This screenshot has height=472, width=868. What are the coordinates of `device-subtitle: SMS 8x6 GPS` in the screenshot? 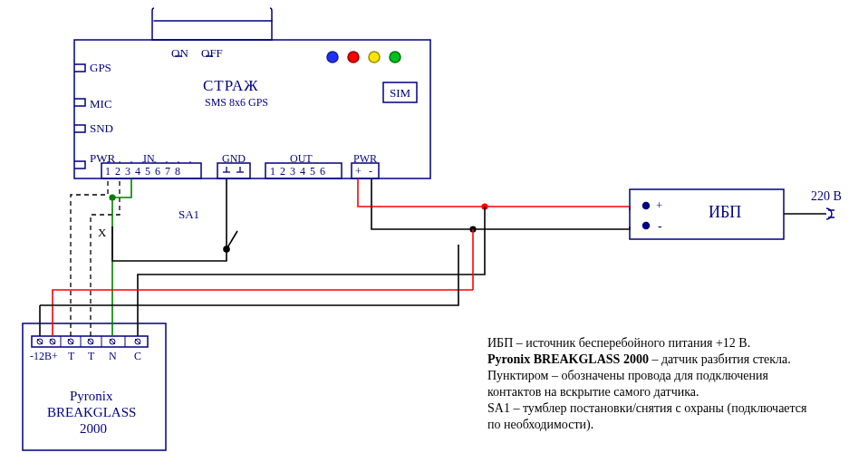 It's located at (236, 102).